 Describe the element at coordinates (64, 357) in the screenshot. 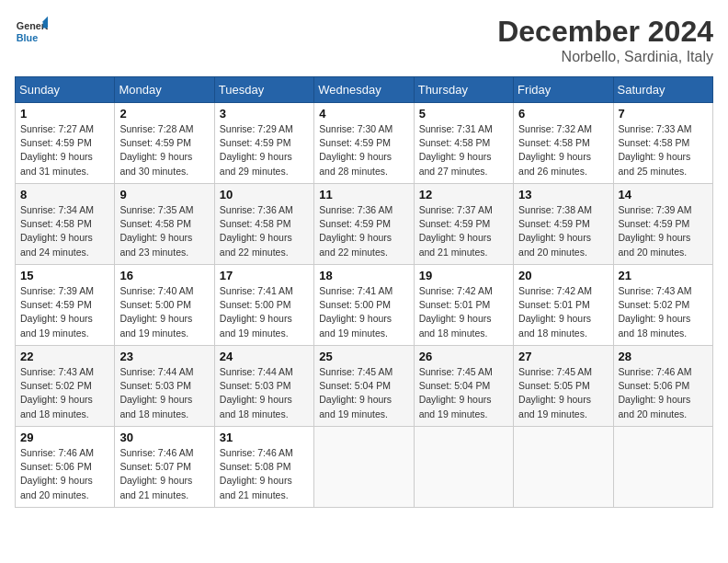

I see `day-number: 22` at that location.